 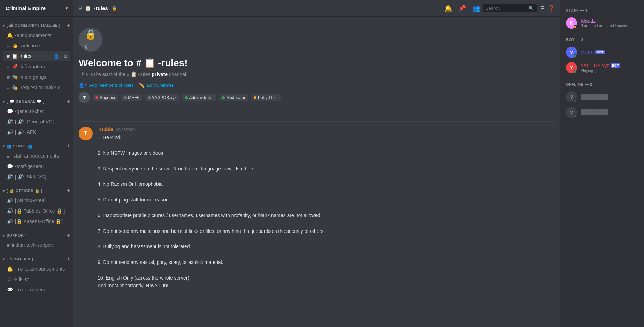 What do you see at coordinates (101, 8) in the screenshot?
I see `topbar-channel-name: -rules` at bounding box center [101, 8].